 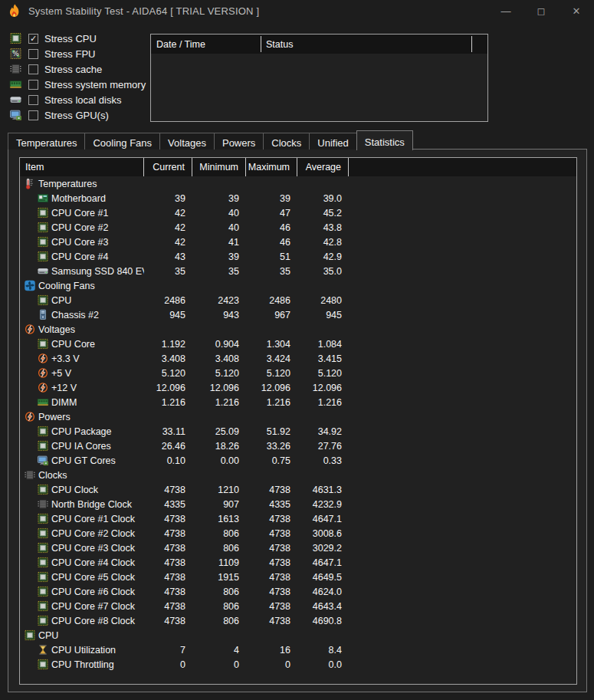 What do you see at coordinates (374, 44) in the screenshot?
I see `log-column-status: Status` at bounding box center [374, 44].